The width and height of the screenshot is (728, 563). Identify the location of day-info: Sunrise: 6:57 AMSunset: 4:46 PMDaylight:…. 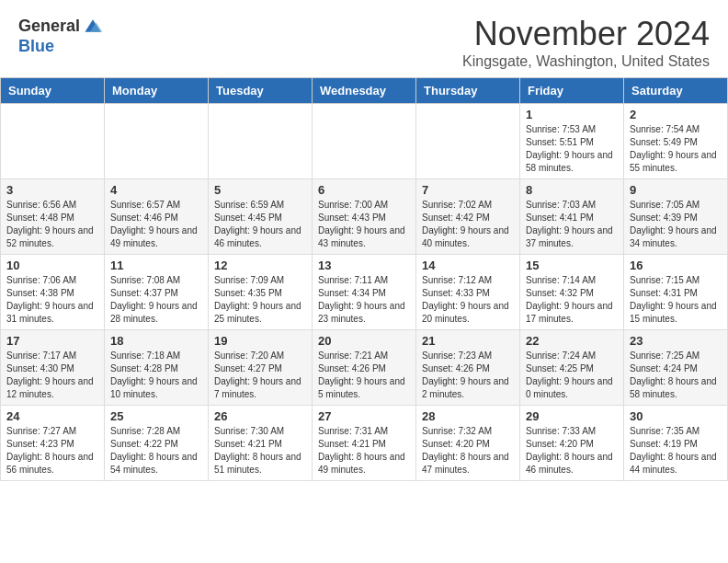
(156, 224).